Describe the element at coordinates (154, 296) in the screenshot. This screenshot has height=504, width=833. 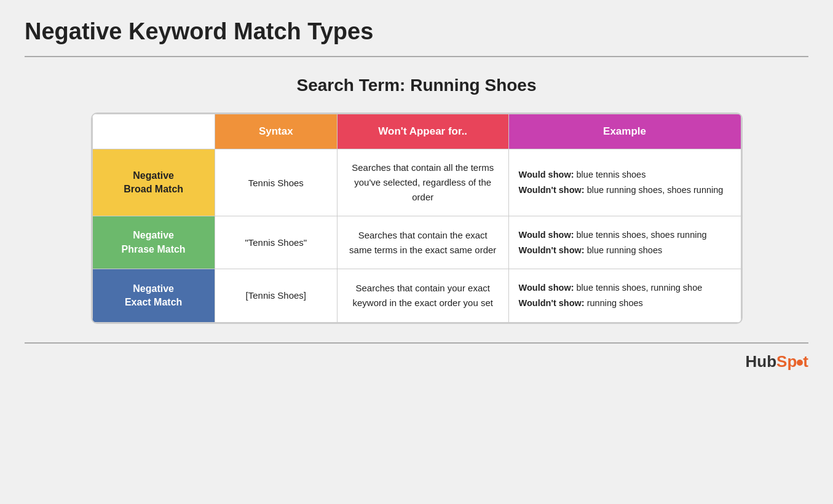
I see `type-exact: NegativeExact Match` at that location.